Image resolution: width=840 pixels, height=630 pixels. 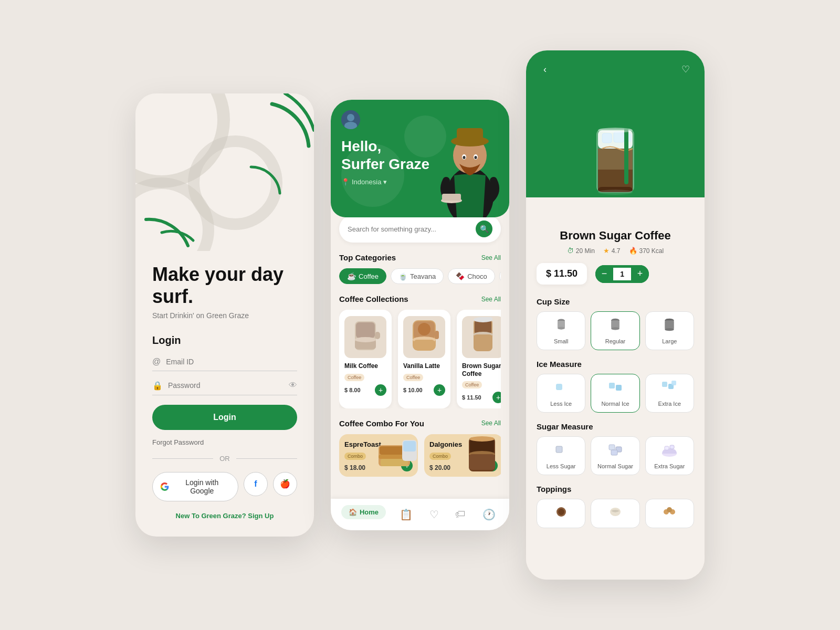 What do you see at coordinates (622, 274) in the screenshot?
I see `qty-value: 1` at bounding box center [622, 274].